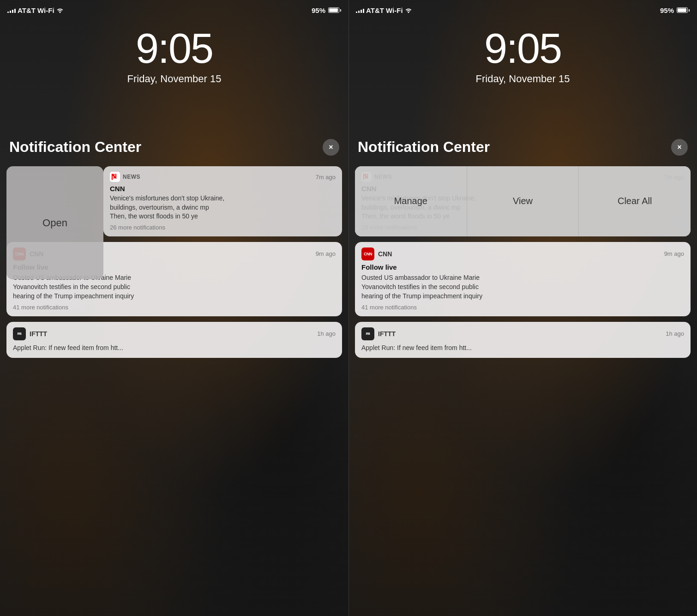 This screenshot has height=616, width=697. I want to click on right-nc-header: Notification Center ×, so click(527, 147).